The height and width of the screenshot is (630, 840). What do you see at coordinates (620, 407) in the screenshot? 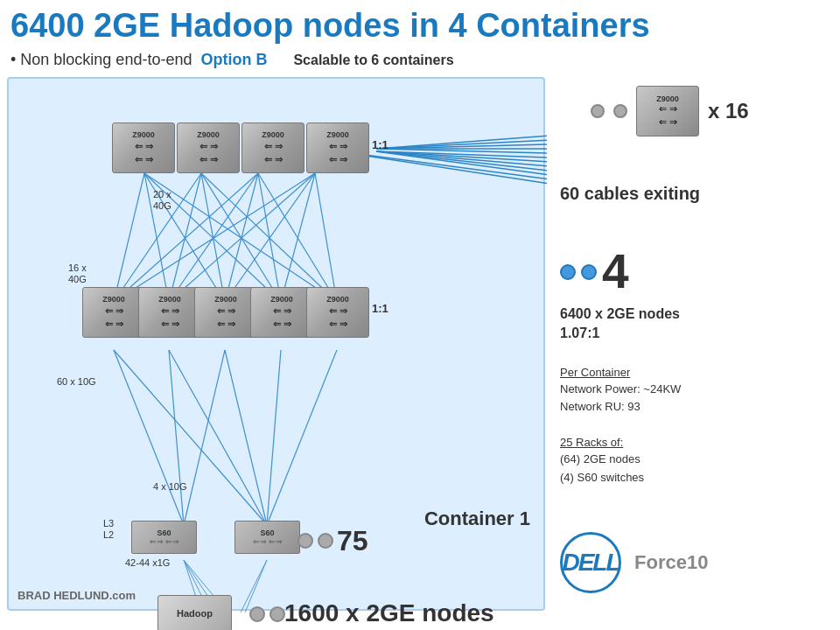
I see `network-ru: Network RU: 93` at bounding box center [620, 407].